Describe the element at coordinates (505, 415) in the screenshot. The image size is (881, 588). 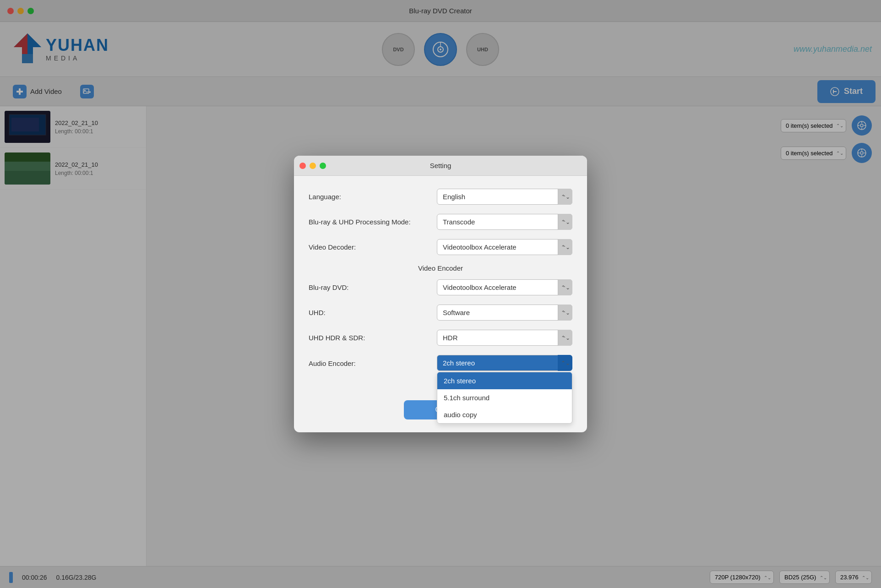
I see `audio-option-copy: audio copy` at that location.